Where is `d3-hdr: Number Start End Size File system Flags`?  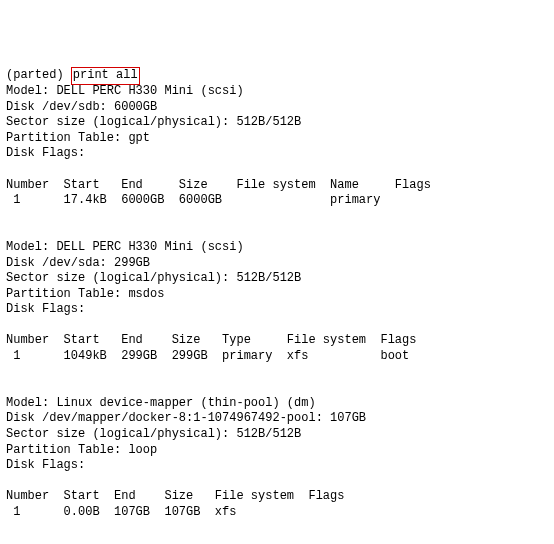
d3-hdr: Number Start End Size File system Flags is located at coordinates (175, 496).